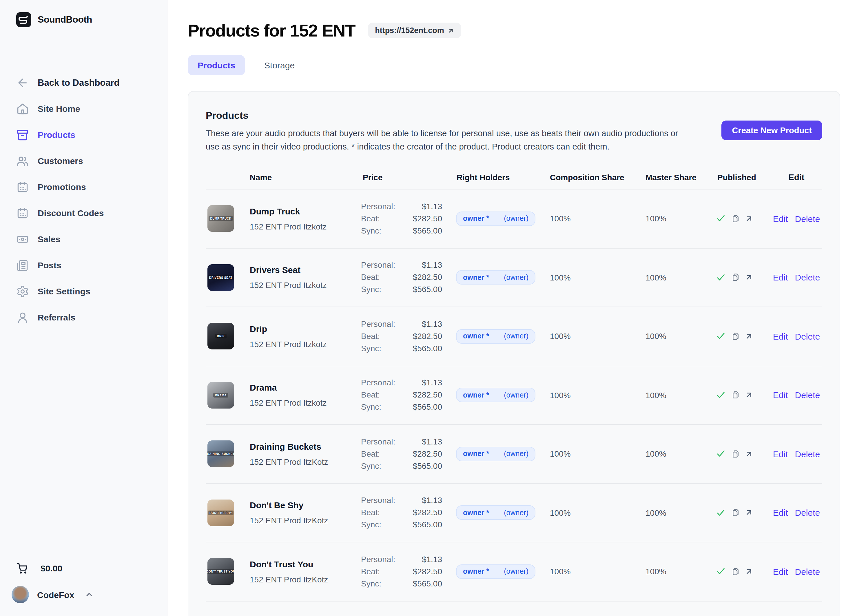  Describe the element at coordinates (216, 65) in the screenshot. I see `tab-products: Products` at that location.